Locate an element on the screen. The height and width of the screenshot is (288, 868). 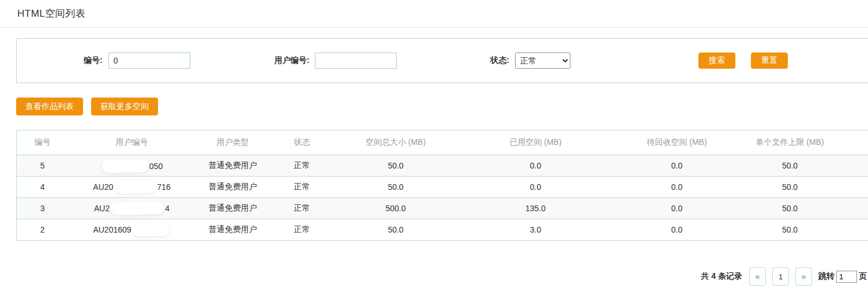
view-works-list-button: 查看作品列表 is located at coordinates (50, 106).